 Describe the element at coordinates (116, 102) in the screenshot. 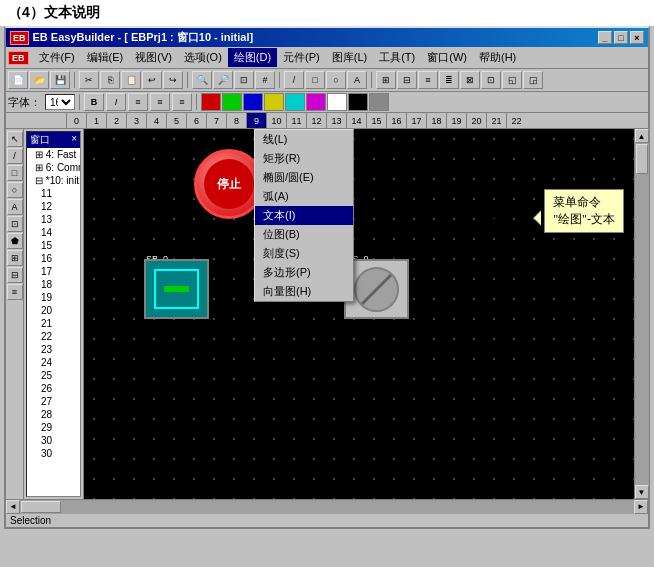

I see `font-italic-btn: I` at that location.